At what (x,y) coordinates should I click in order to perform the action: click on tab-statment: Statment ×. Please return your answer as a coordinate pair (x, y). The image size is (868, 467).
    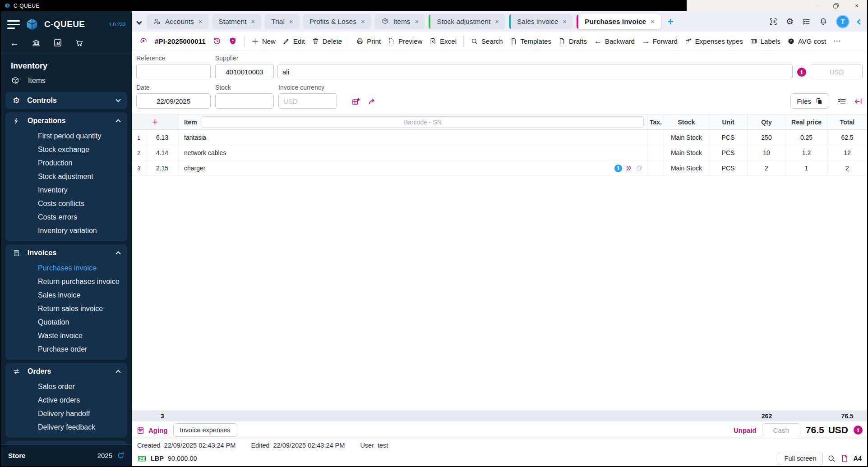
    Looking at the image, I should click on (237, 22).